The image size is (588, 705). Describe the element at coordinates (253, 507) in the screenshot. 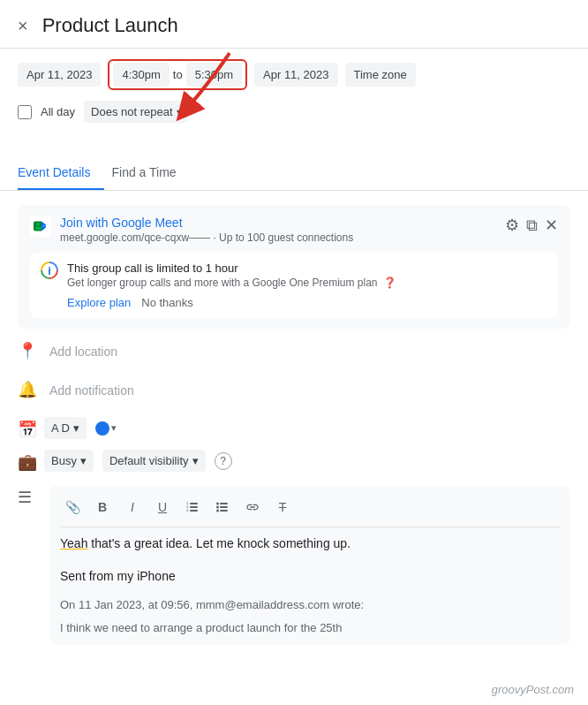

I see `link-button` at that location.